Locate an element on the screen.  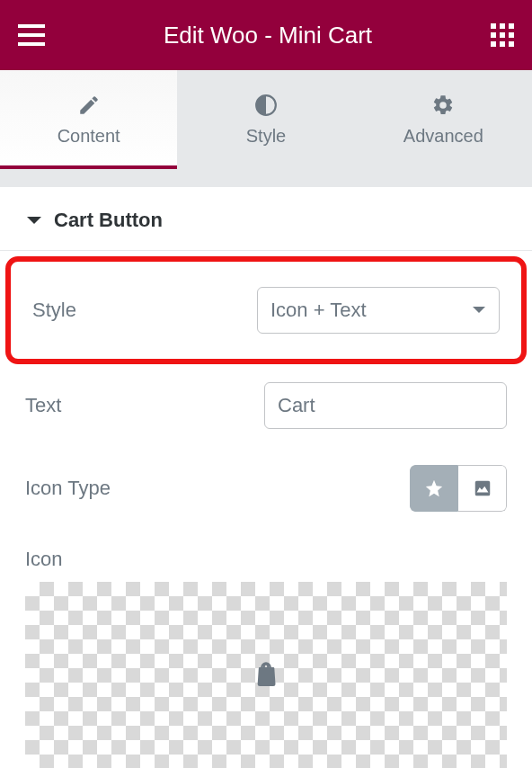
text-control-row: Text is located at coordinates (266, 406).